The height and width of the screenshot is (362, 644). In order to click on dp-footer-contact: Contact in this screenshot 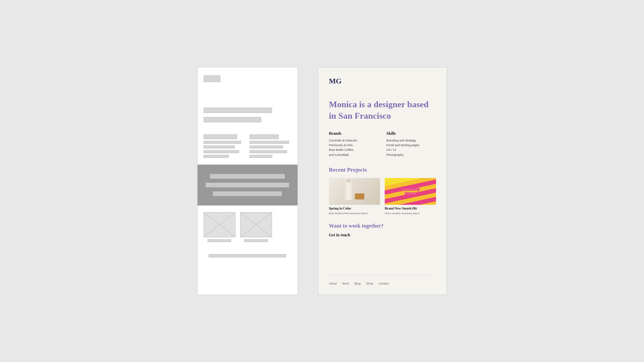, I will do `click(384, 284)`.